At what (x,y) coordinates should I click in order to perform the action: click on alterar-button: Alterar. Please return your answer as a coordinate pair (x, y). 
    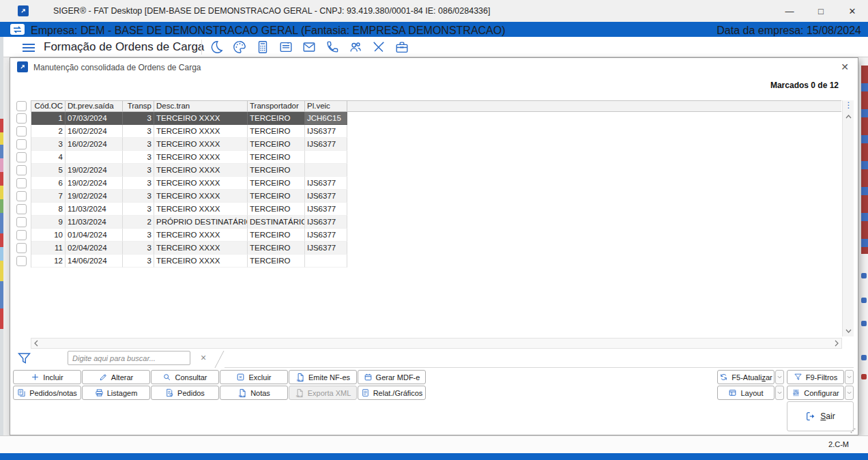
    Looking at the image, I should click on (116, 377).